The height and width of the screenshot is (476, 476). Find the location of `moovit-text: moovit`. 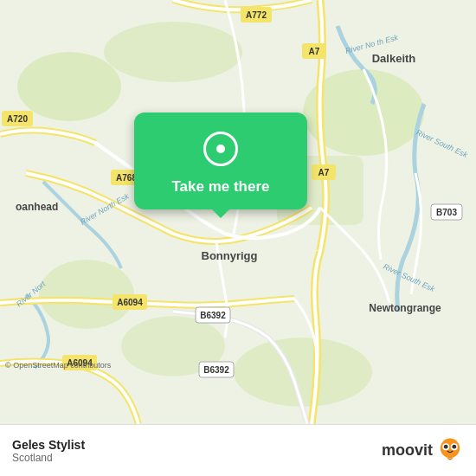

moovit-text: moovit is located at coordinates (407, 450).